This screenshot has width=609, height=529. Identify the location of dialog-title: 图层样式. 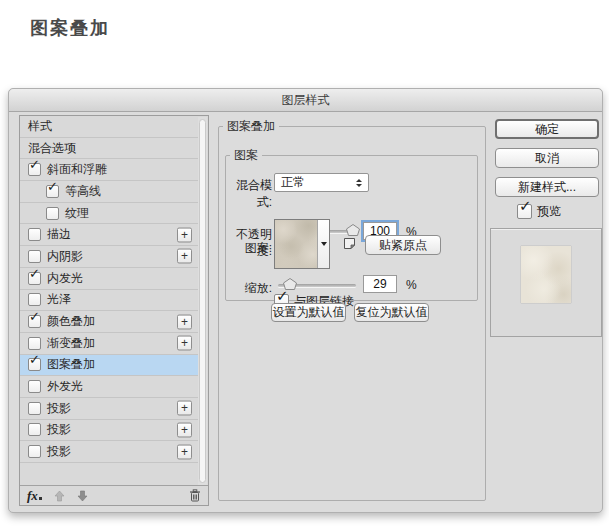
(306, 100).